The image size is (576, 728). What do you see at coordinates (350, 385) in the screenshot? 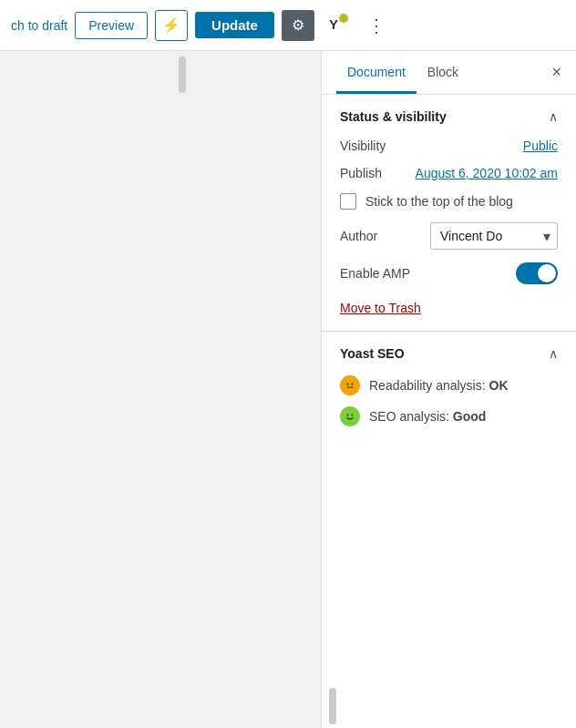
I see `readability-smiley-icon` at bounding box center [350, 385].